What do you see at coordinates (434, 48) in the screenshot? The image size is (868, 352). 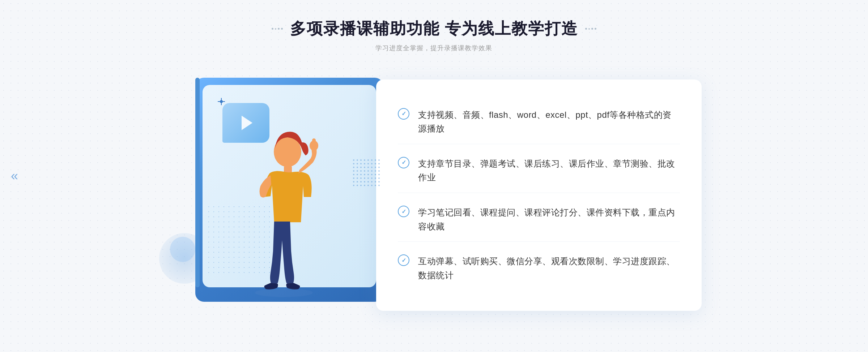 I see `sub-title: 学习进度全掌握，提升录播课教学效果` at bounding box center [434, 48].